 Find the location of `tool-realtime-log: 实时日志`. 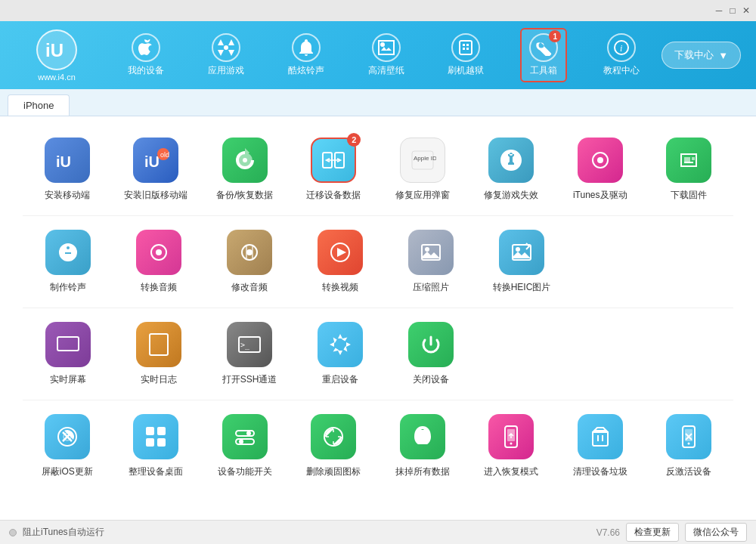

tool-realtime-log: 实时日志 is located at coordinates (159, 354).